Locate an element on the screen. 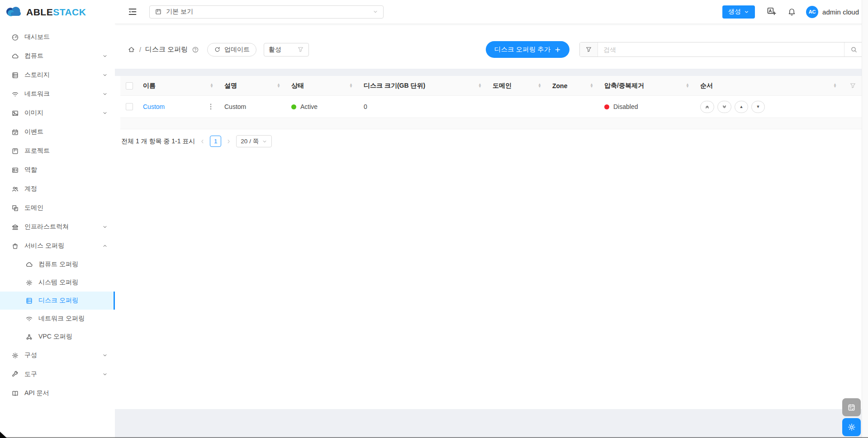  chevron-down-icon is located at coordinates (746, 12).